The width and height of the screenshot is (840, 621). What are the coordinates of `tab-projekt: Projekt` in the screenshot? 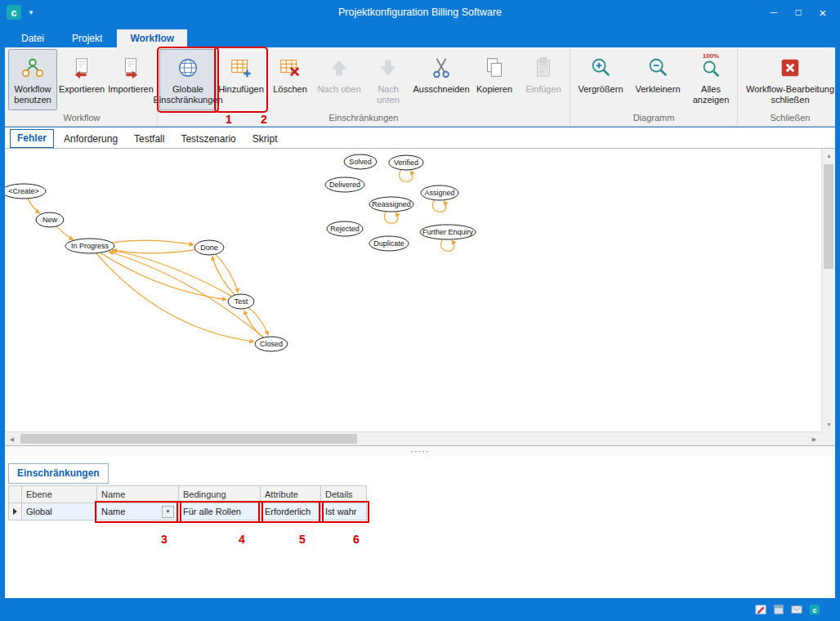 It's located at (87, 38).